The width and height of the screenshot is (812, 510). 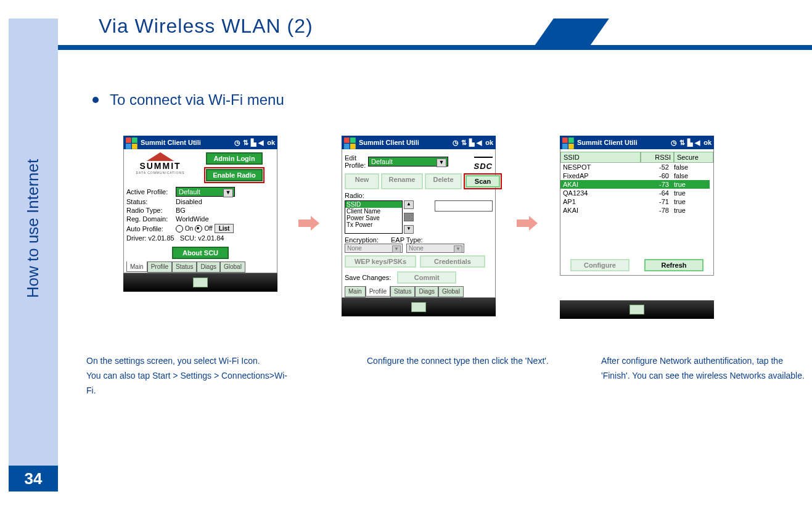 What do you see at coordinates (382, 162) in the screenshot?
I see `edit-profile-value: Default` at bounding box center [382, 162].